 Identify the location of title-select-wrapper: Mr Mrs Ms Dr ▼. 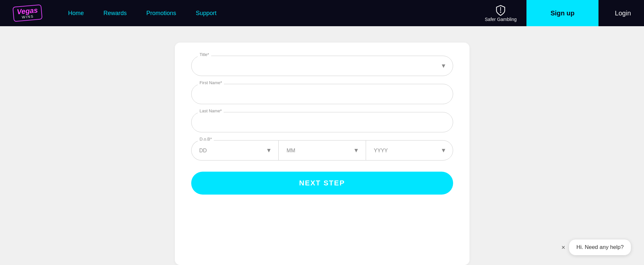
(322, 66).